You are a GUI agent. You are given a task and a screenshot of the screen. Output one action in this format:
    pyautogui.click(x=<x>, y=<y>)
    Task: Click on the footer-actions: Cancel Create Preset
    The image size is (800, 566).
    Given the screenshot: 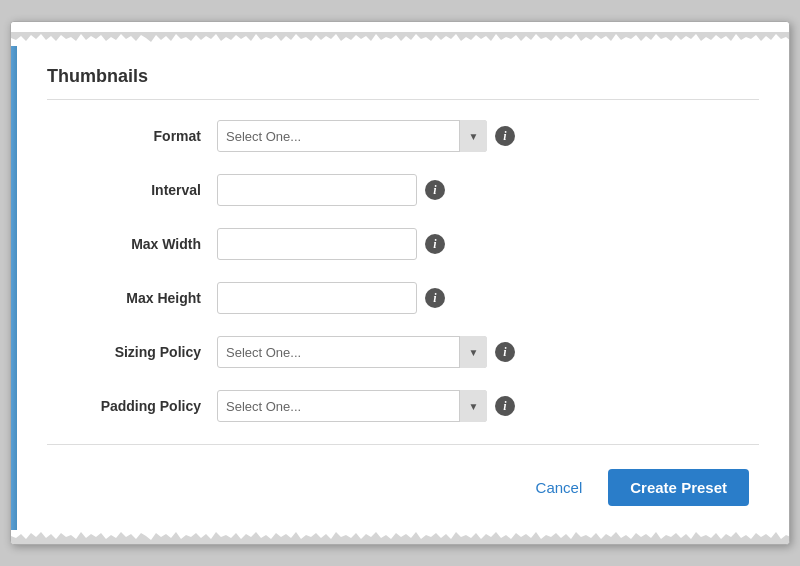 What is the action you would take?
    pyautogui.click(x=403, y=486)
    